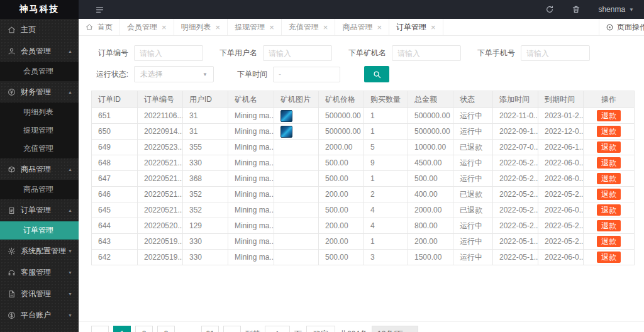 The width and height of the screenshot is (644, 332). Describe the element at coordinates (364, 226) in the screenshot. I see `table-row: 64420220520...129Mining ma...200.004800.…` at that location.